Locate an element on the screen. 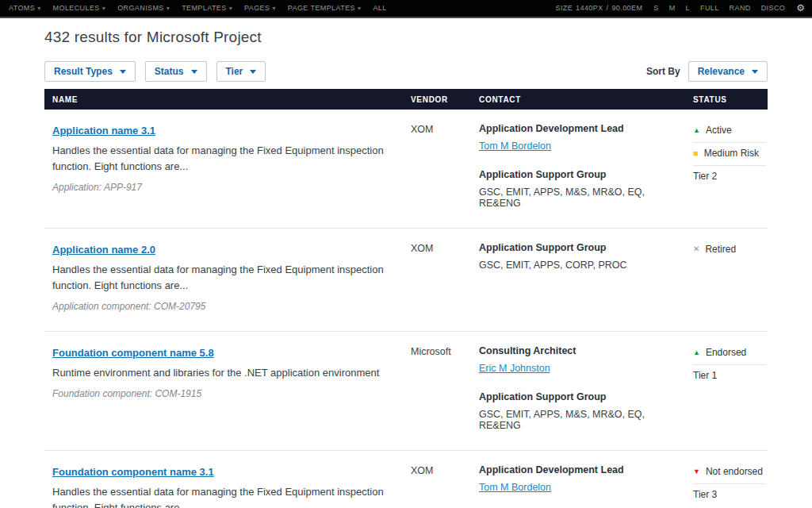 Image resolution: width=812 pixels, height=508 pixels. viewport-button: S is located at coordinates (656, 8).